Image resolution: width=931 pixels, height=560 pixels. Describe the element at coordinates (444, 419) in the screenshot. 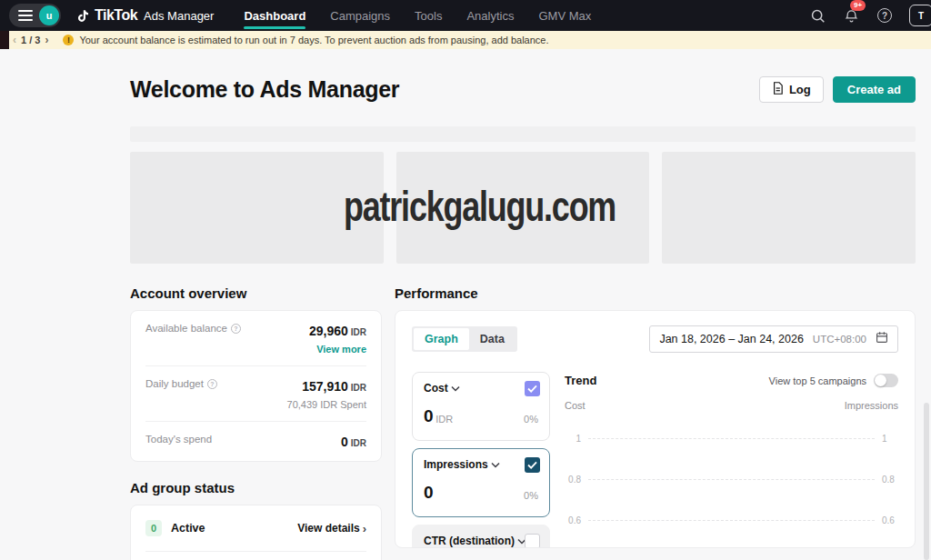

I see `metric-unit: IDR` at that location.